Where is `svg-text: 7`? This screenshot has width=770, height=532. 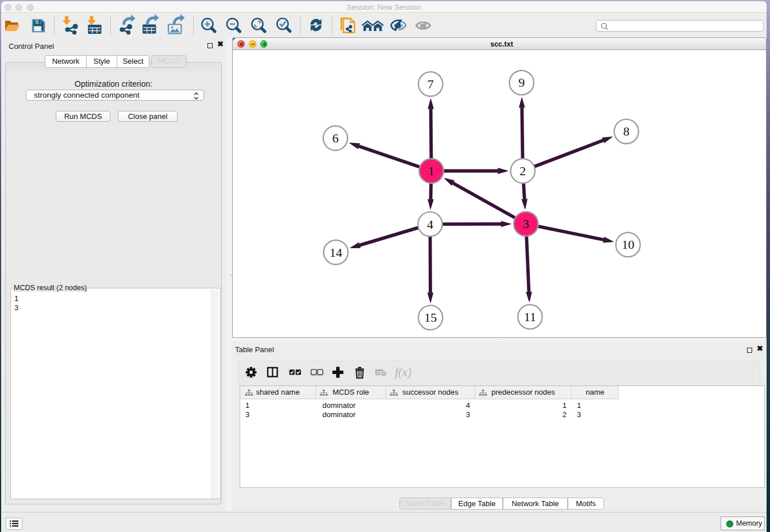 svg-text: 7 is located at coordinates (431, 84).